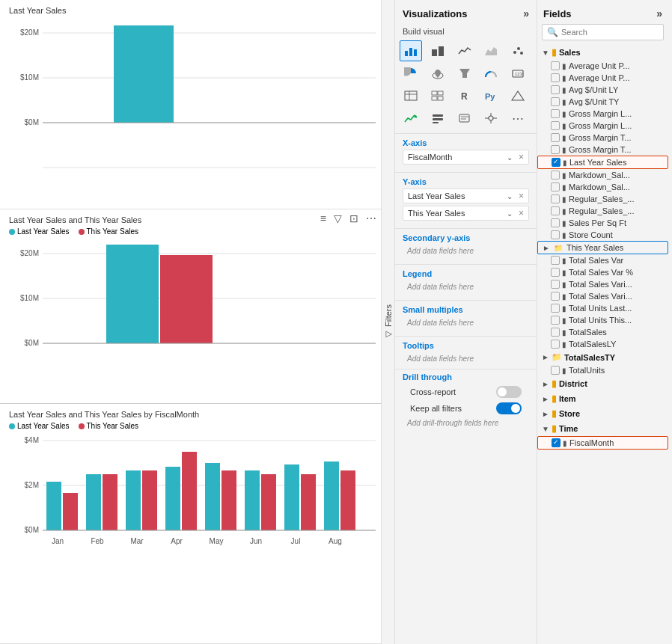 The image size is (672, 644). I want to click on viz-gauge, so click(491, 73).